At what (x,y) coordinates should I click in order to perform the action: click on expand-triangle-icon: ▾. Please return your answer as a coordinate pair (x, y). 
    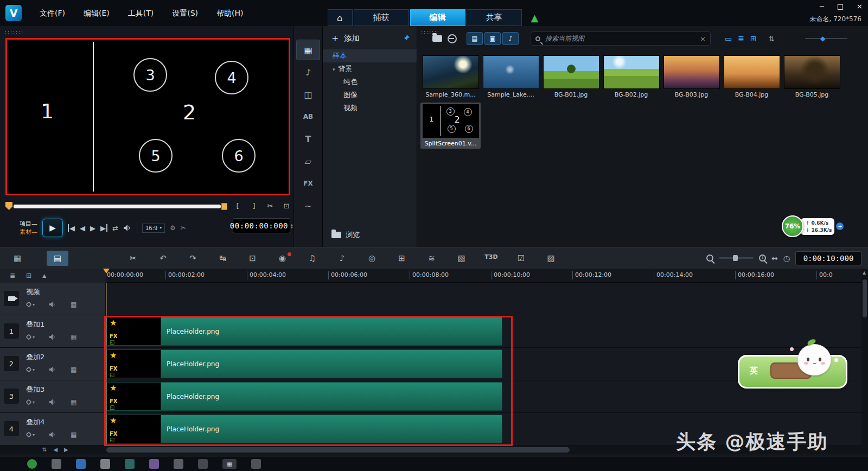
    Looking at the image, I should click on (334, 69).